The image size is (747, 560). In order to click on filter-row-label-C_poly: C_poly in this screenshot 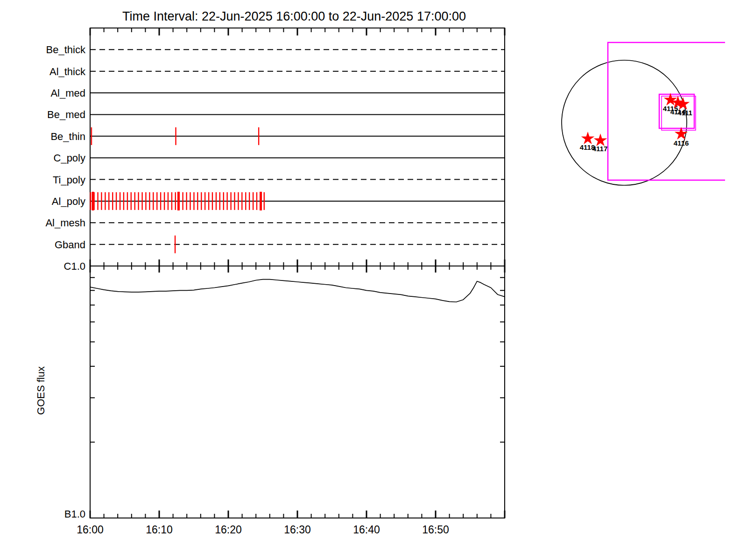, I will do `click(70, 158)`.